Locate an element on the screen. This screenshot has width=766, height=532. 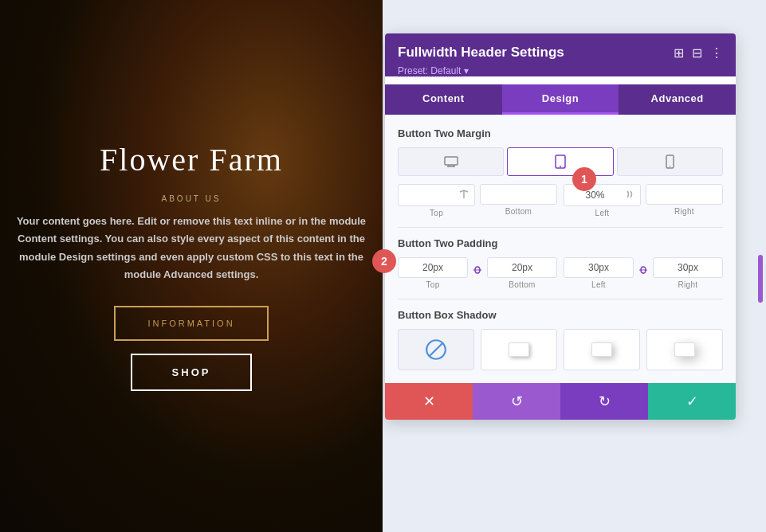
padding-top-group: Top is located at coordinates (433, 273).